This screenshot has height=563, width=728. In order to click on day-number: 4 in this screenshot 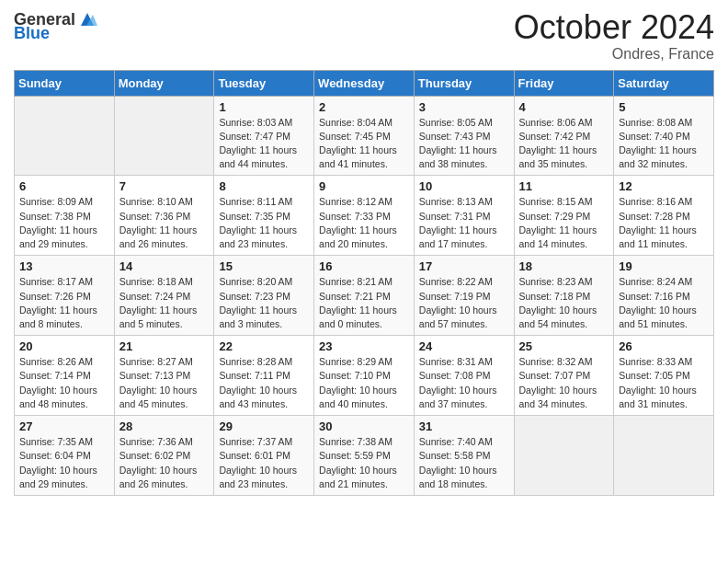, I will do `click(564, 107)`.